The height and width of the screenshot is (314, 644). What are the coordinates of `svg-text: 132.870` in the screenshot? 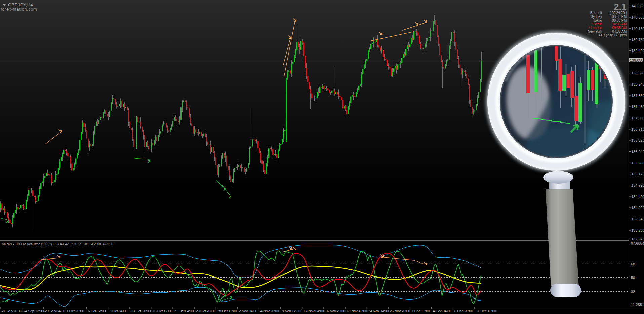 It's located at (638, 239).